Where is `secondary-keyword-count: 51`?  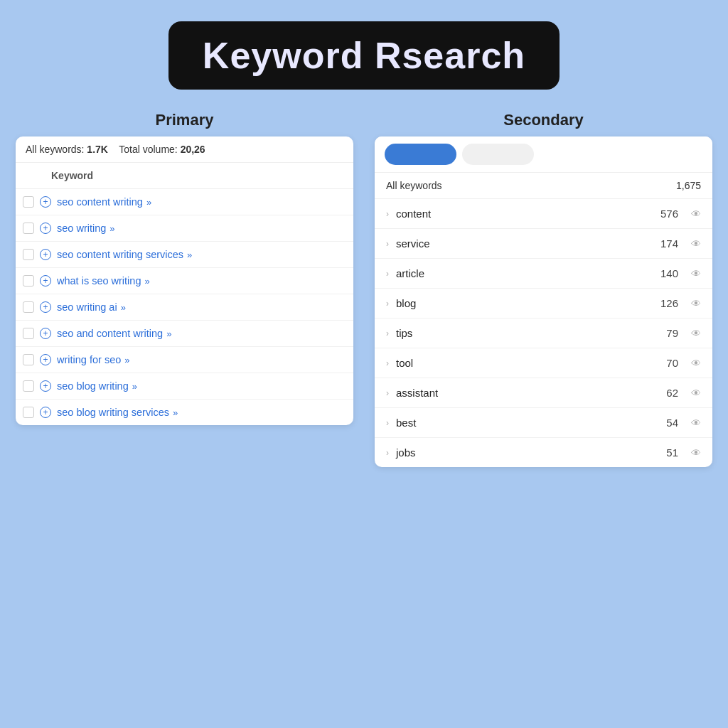
secondary-keyword-count: 51 is located at coordinates (673, 452).